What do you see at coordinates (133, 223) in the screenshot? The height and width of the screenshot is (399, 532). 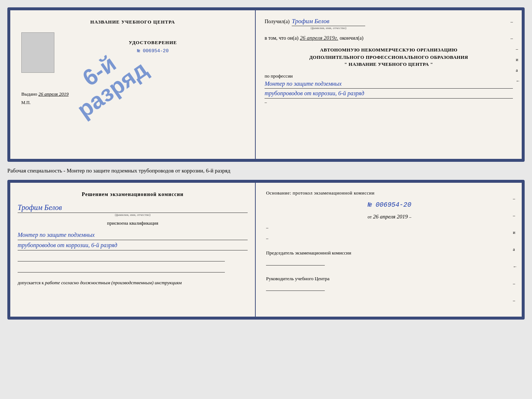 I see `assigned-label: присвоена квалификация` at bounding box center [133, 223].